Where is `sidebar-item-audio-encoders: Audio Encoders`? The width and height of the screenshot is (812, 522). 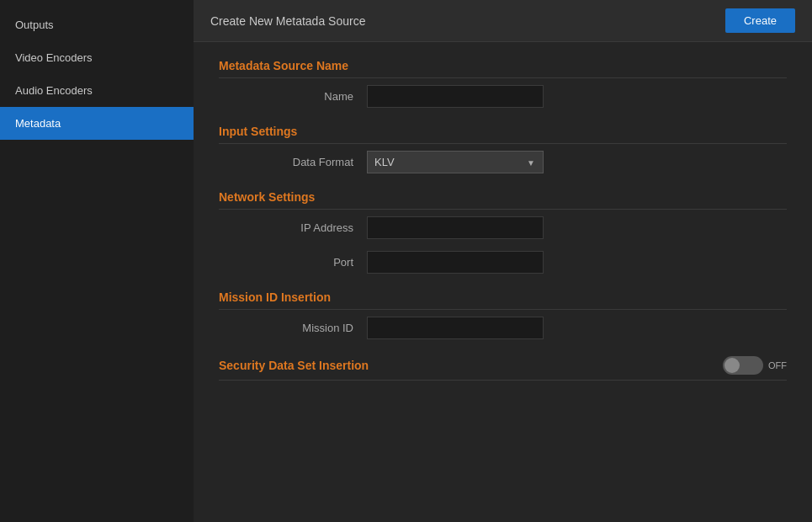
sidebar-item-audio-encoders: Audio Encoders is located at coordinates (97, 91).